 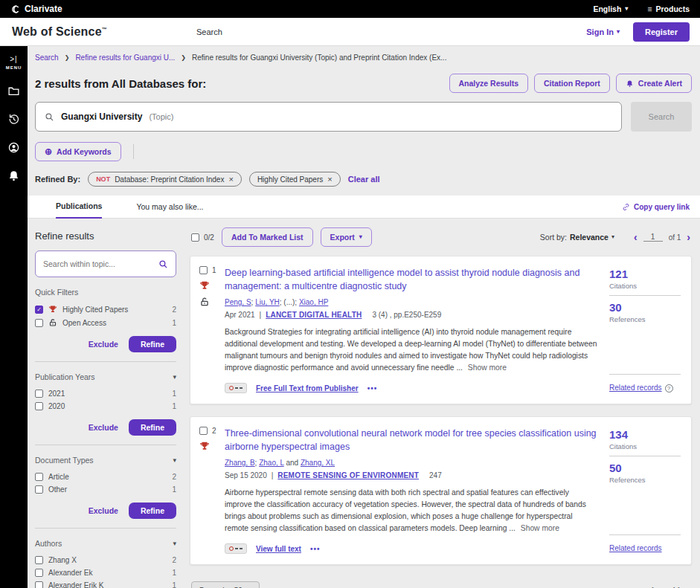 What do you see at coordinates (48, 152) in the screenshot?
I see `plus-circle-icon: ⊕` at bounding box center [48, 152].